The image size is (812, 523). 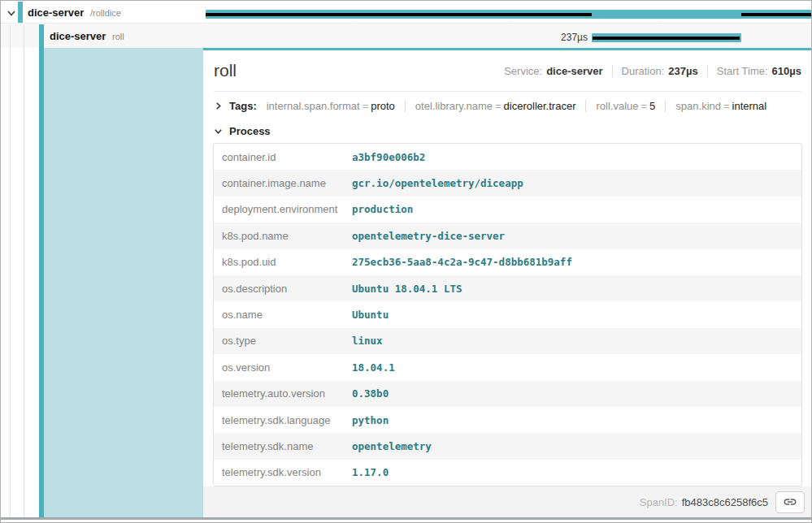 I want to click on process-row: k8s.pod.uid275ecb36-5aa8-4c2a-9c47-d8bb6…, so click(x=507, y=262).